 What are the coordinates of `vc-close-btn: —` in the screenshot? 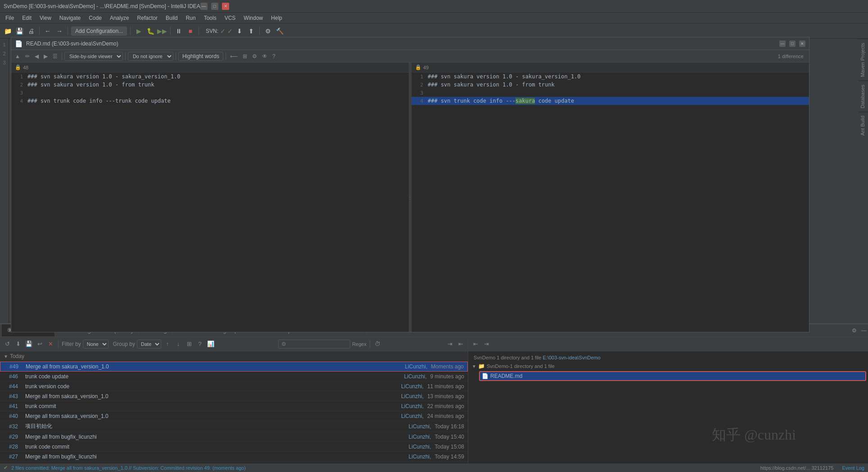 It's located at (864, 331).